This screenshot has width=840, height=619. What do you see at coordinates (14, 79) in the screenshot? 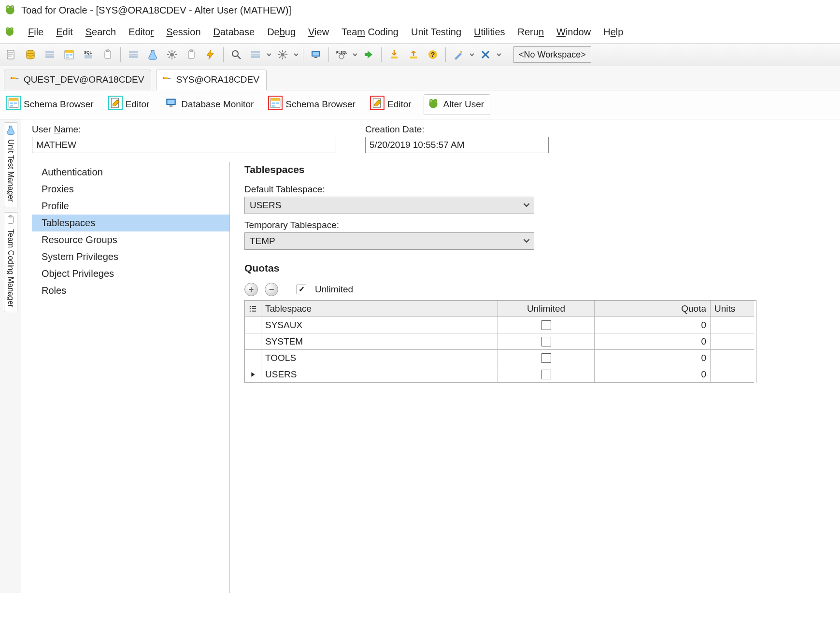
I see `conn-plug-icon` at bounding box center [14, 79].